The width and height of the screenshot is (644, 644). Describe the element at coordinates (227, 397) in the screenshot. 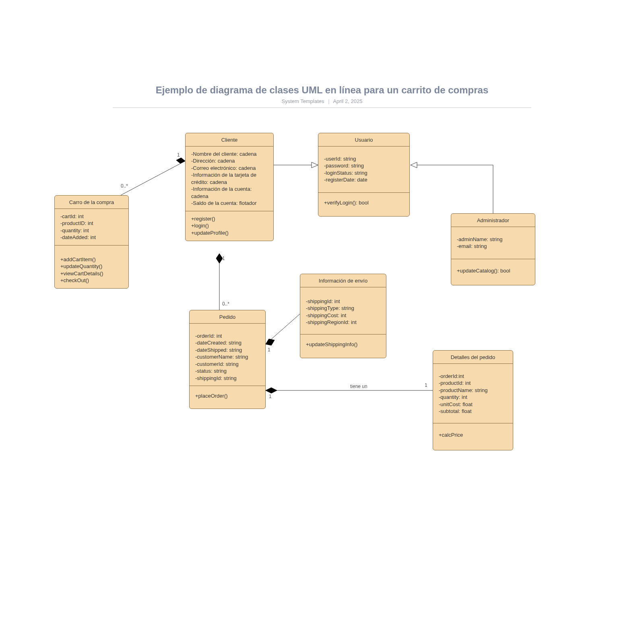

I see `class-operations: +placeOrder()` at that location.